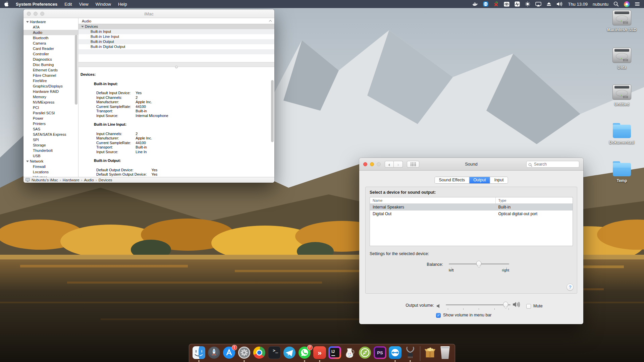 The image size is (644, 362). What do you see at coordinates (452, 180) in the screenshot?
I see `tab-sound-effects: Sound Effects` at bounding box center [452, 180].